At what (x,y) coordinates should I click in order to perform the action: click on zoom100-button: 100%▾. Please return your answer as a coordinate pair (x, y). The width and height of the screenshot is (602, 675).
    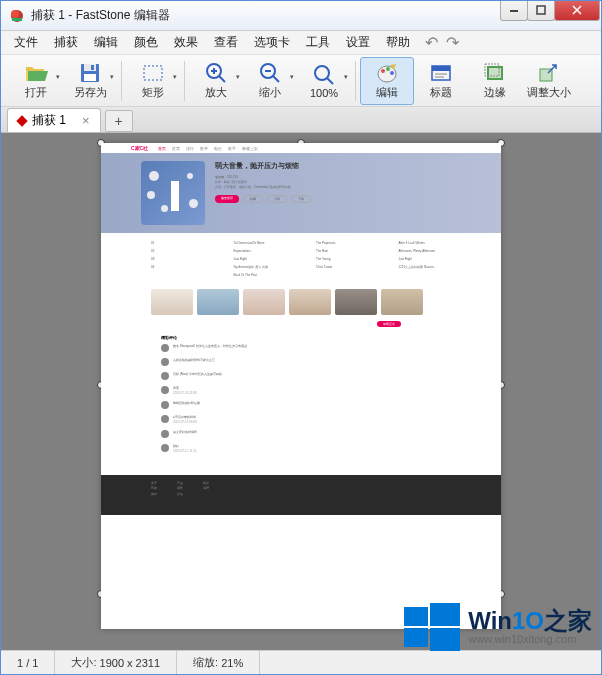
    Looking at the image, I should click on (324, 81).